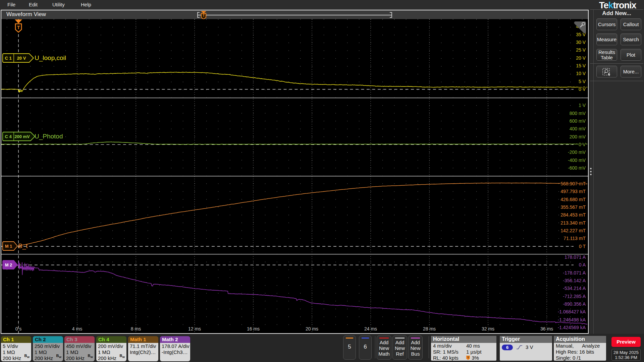  I want to click on svg-text: -1.068427 kA, so click(572, 312).